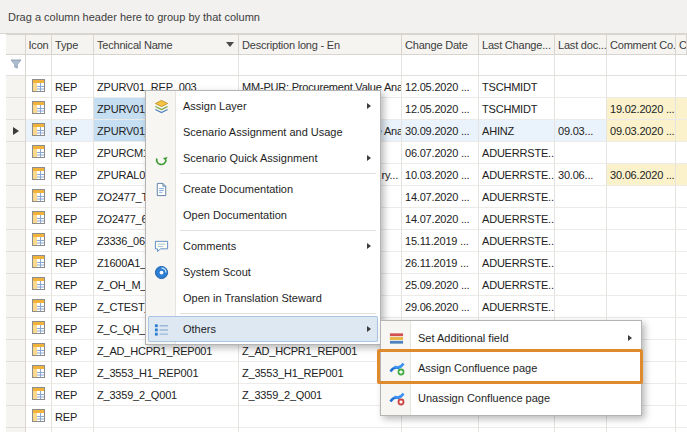  Describe the element at coordinates (440, 241) in the screenshot. I see `change-date-cell: 15.11.2019 ...` at that location.